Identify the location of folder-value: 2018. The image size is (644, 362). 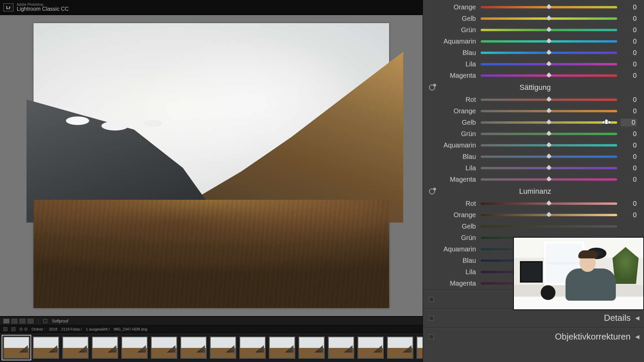
(53, 329).